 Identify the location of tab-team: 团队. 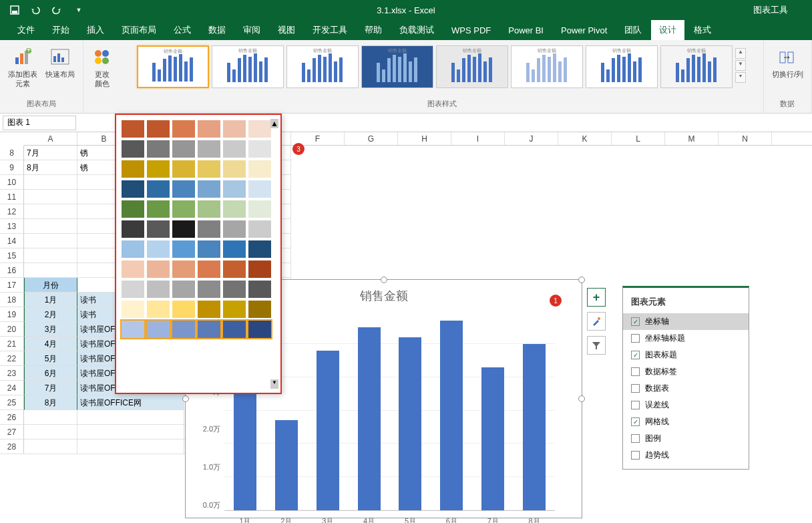
(633, 30).